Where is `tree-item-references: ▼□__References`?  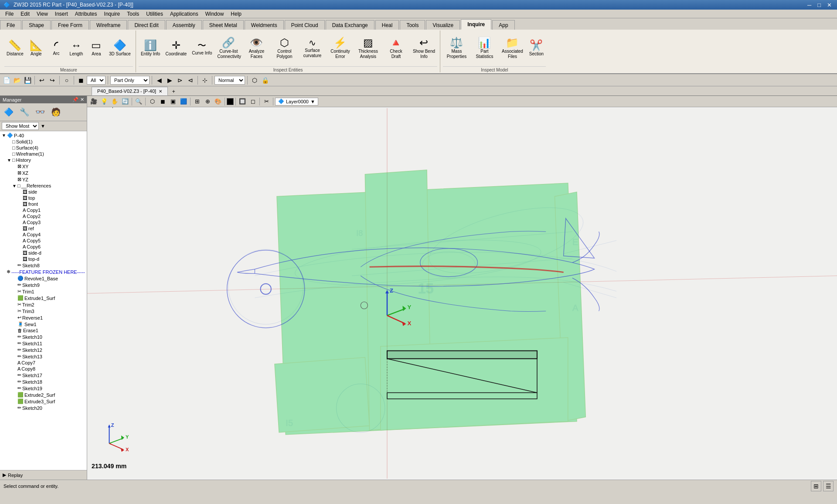
tree-item-references: ▼□__References is located at coordinates (44, 186).